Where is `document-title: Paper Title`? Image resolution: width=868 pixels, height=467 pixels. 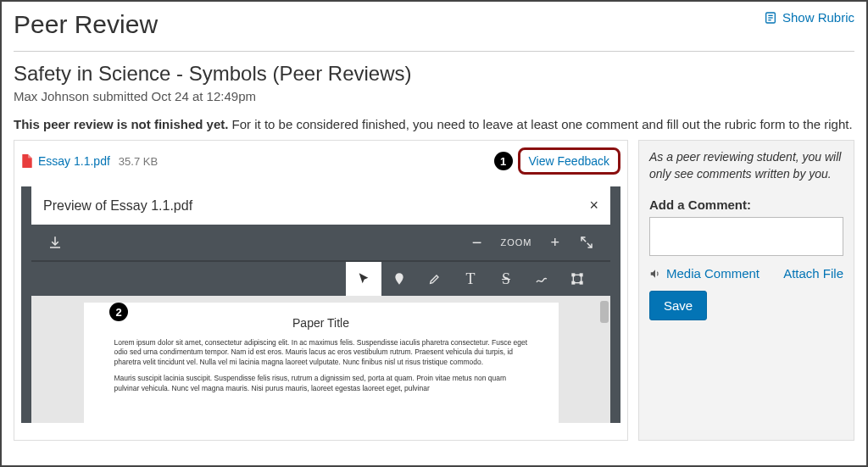 document-title: Paper Title is located at coordinates (321, 323).